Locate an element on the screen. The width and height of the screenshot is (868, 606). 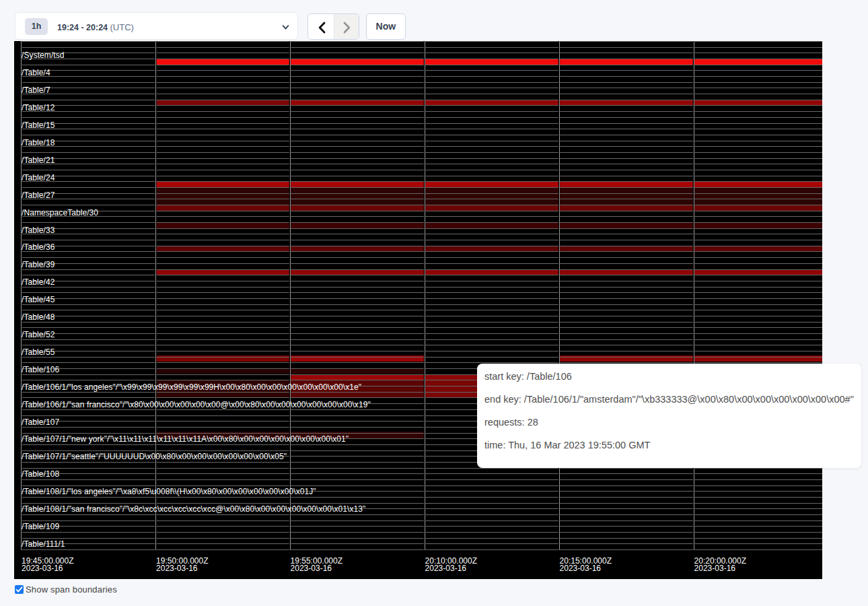
svg-text: /Table/106 is located at coordinates (40, 369).